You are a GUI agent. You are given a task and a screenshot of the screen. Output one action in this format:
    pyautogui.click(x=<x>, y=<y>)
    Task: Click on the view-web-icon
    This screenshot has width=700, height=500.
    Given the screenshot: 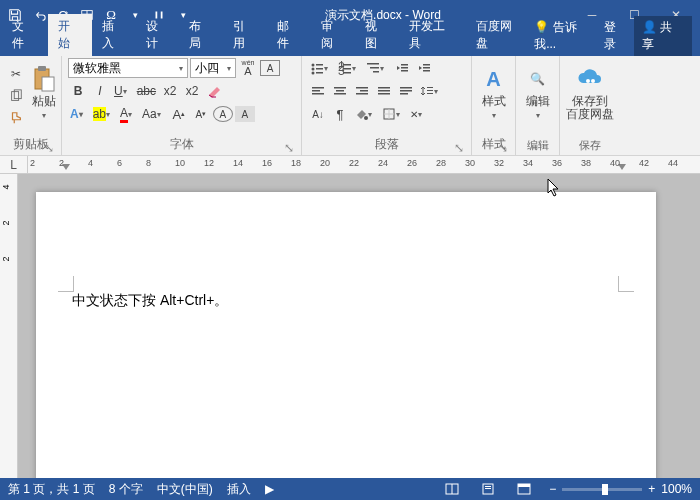 What is the action you would take?
    pyautogui.click(x=524, y=489)
    